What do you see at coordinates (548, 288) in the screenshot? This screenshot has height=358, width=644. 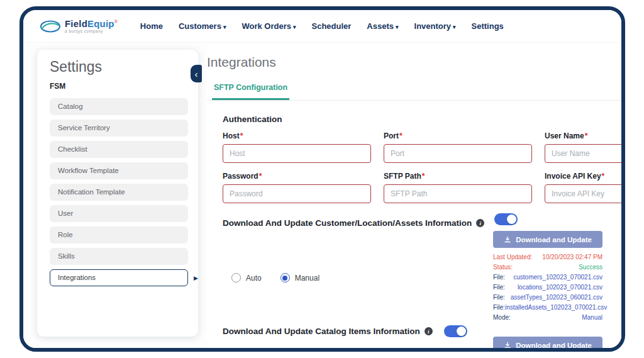 I see `detail-row-file: File: locations_102023_070021.csv` at bounding box center [548, 288].